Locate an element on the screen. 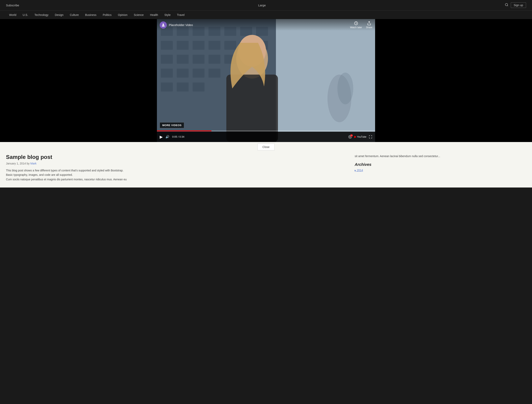 This screenshot has width=532, height=404. blog-post-meta: January 1, 2014 by Mark is located at coordinates (177, 163).